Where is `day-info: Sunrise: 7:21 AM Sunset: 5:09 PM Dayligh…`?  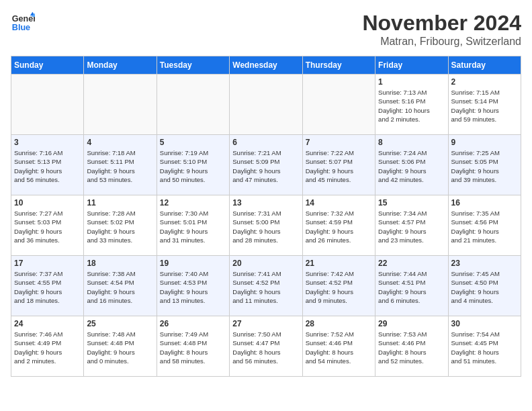
day-info: Sunrise: 7:21 AM Sunset: 5:09 PM Dayligh… is located at coordinates (266, 167).